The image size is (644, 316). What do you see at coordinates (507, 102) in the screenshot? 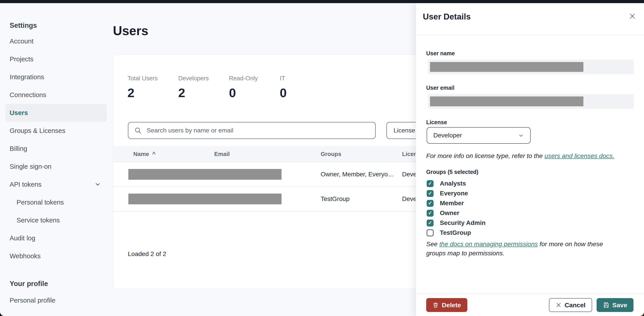
I see `redacted-user-email` at bounding box center [507, 102].